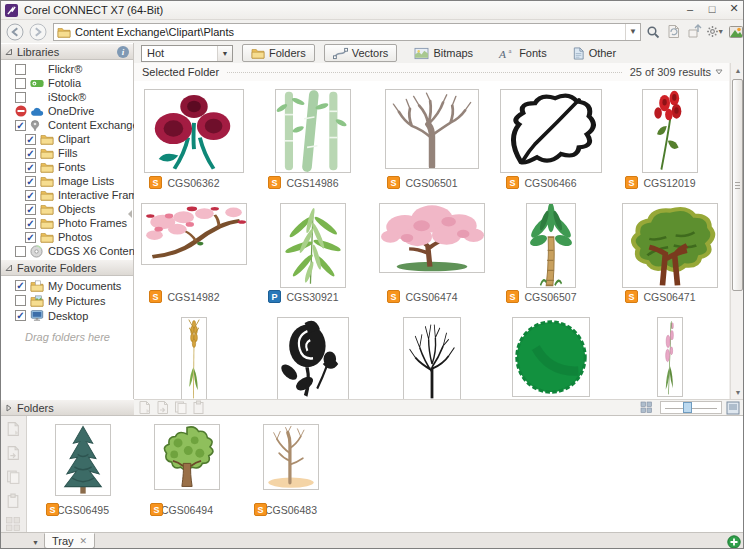 The width and height of the screenshot is (744, 549). I want to click on clipart-item: SCGS12019, so click(670, 140).